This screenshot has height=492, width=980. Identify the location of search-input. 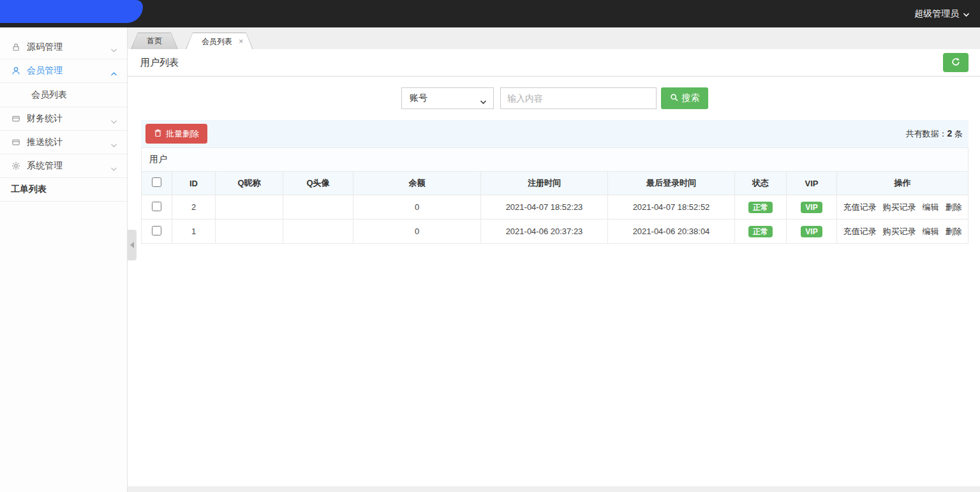
(578, 98).